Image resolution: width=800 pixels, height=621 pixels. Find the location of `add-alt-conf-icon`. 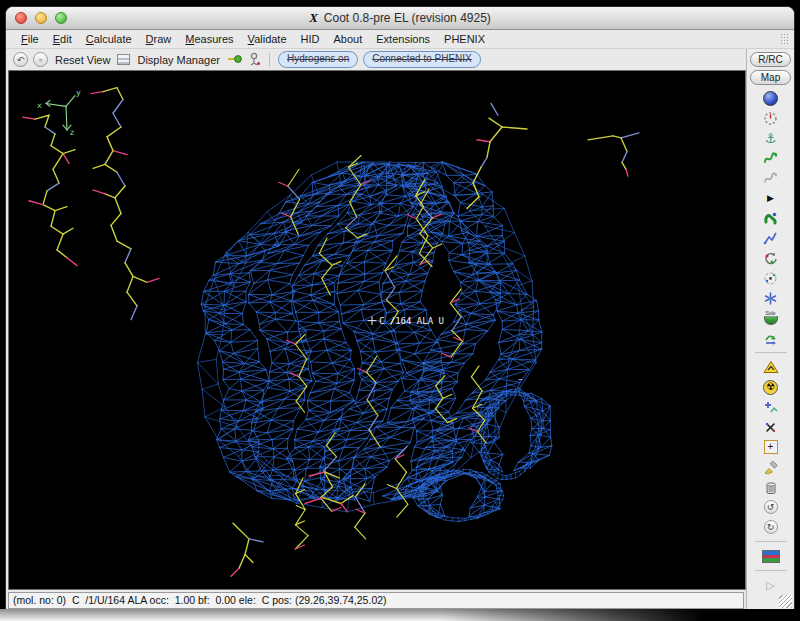

add-alt-conf-icon is located at coordinates (771, 407).